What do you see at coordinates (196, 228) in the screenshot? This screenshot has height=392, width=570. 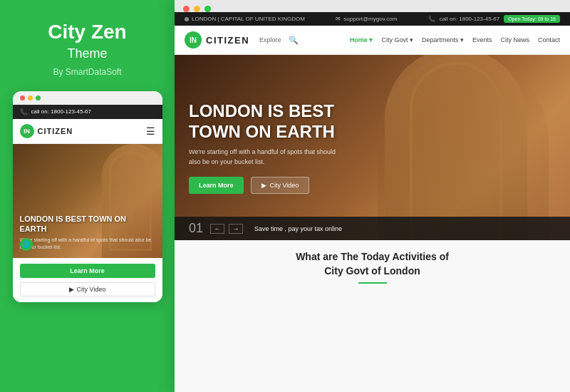 I see `slide-number: 01` at bounding box center [196, 228].